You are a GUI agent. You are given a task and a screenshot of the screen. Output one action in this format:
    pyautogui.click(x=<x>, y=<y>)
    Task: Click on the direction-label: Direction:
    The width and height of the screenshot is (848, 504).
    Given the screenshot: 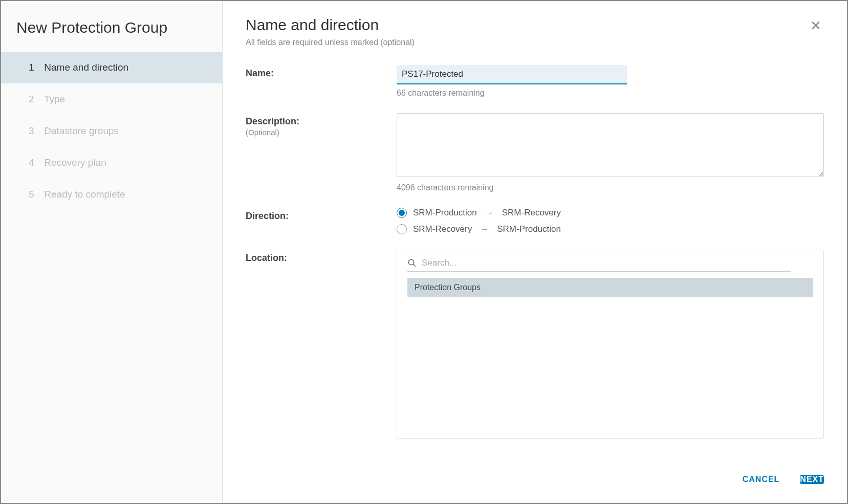 What is the action you would take?
    pyautogui.click(x=321, y=215)
    